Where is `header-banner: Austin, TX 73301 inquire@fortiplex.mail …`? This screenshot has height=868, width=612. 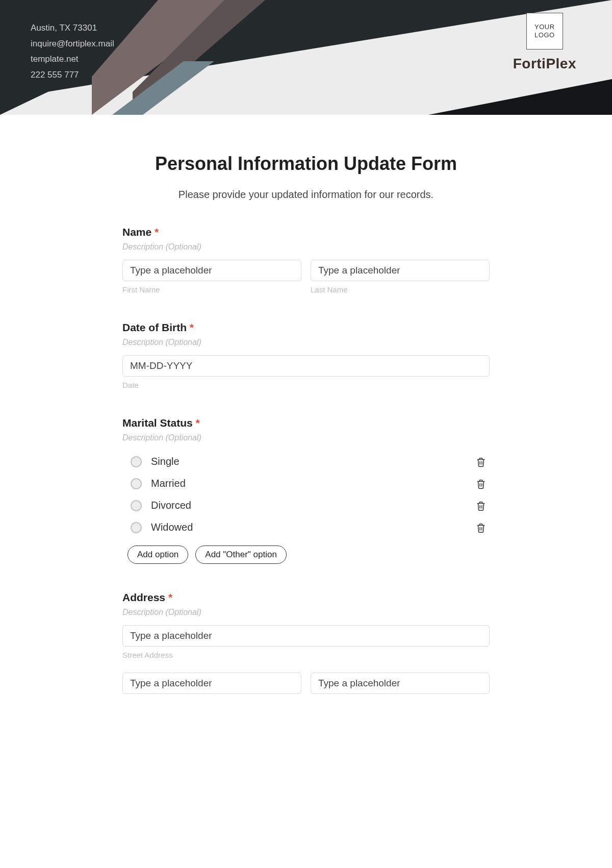
header-banner: Austin, TX 73301 inquire@fortiplex.mail … is located at coordinates (306, 57).